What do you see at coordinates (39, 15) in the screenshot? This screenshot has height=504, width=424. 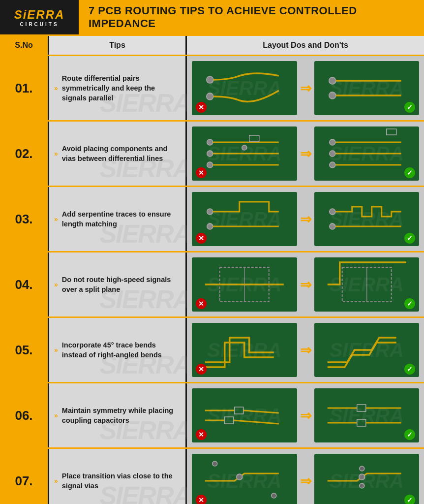 I see `logo-main: SiERRA` at bounding box center [39, 15].